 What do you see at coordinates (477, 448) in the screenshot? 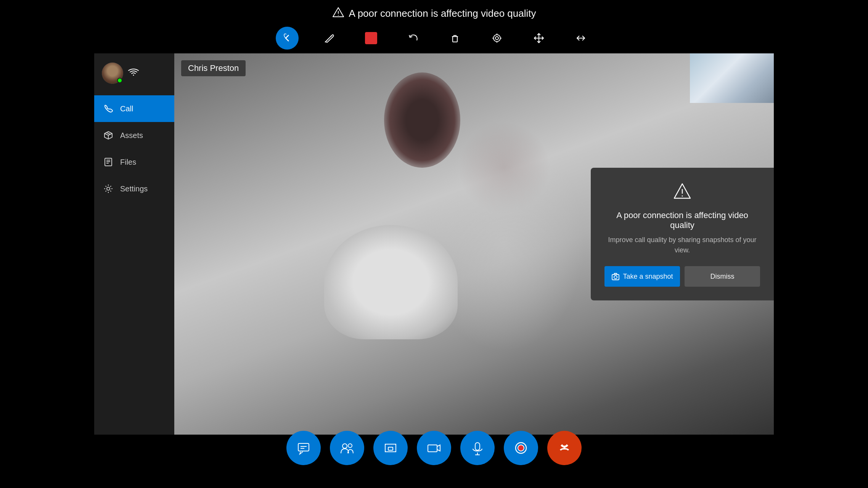
I see `mic-button` at bounding box center [477, 448].